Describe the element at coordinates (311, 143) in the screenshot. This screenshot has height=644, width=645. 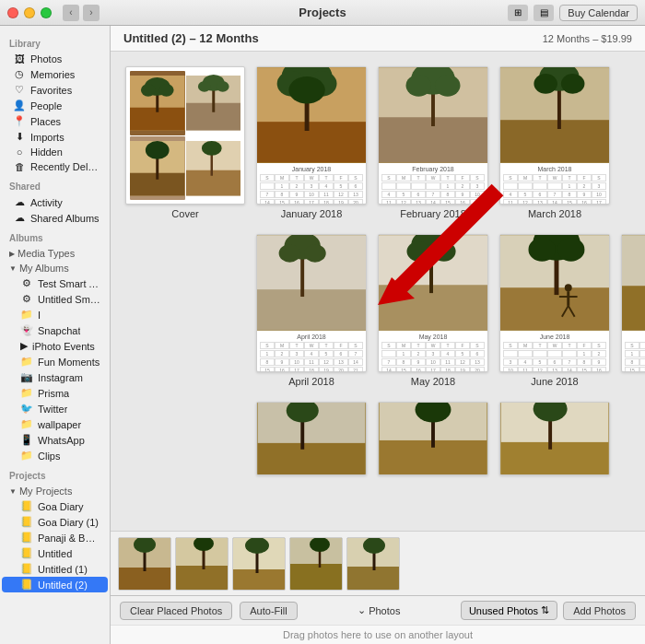
I see `calendar-item-jan: January 2018 SMTWTFS 123456` at that location.